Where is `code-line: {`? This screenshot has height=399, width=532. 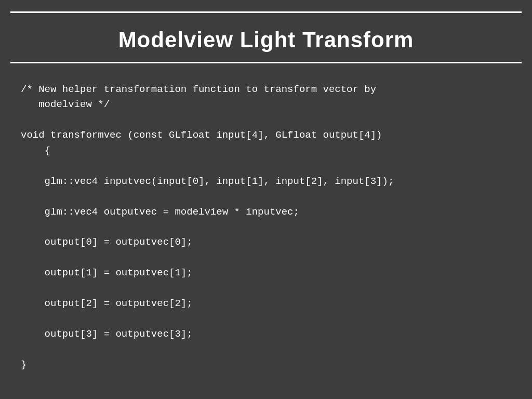
code-line: { is located at coordinates (266, 151).